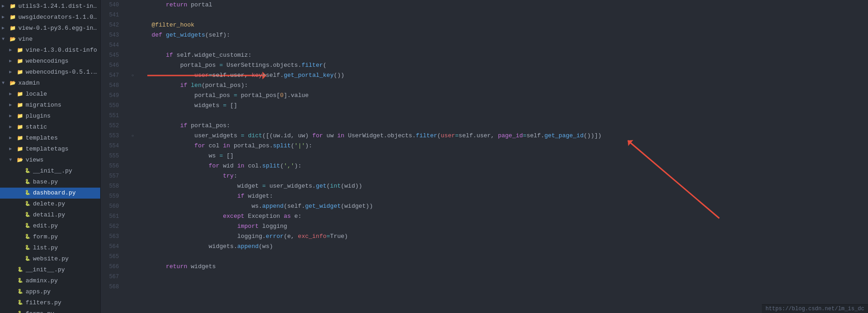  I want to click on file-icon-init_views: 🐍, so click(27, 171).